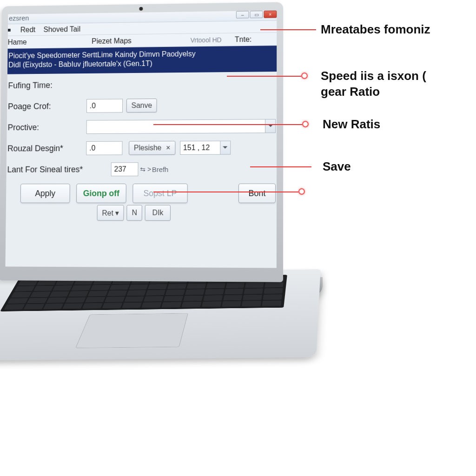 Image resolution: width=476 pixels, height=476 pixels. Describe the element at coordinates (148, 148) in the screenshot. I see `plesishe-label: Plesishe` at that location.